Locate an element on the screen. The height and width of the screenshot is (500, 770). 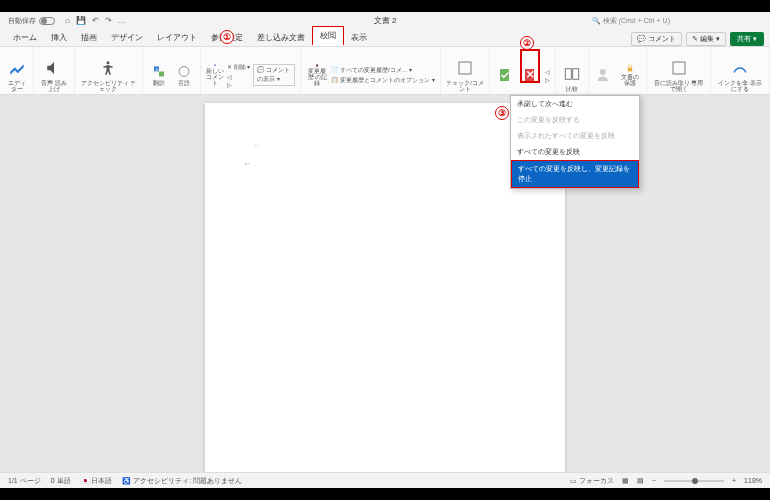
hide-ink-button is located at coordinates (740, 68).